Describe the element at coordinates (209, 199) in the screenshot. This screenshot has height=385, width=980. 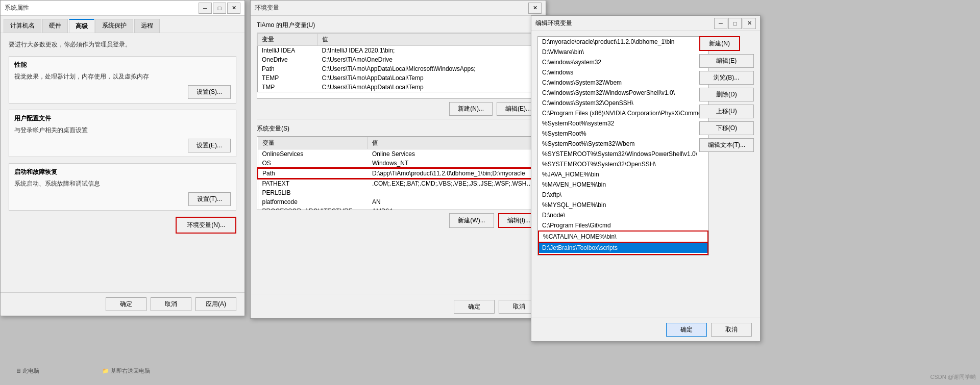
I see `startup-settings-button: 设置(T)...` at that location.